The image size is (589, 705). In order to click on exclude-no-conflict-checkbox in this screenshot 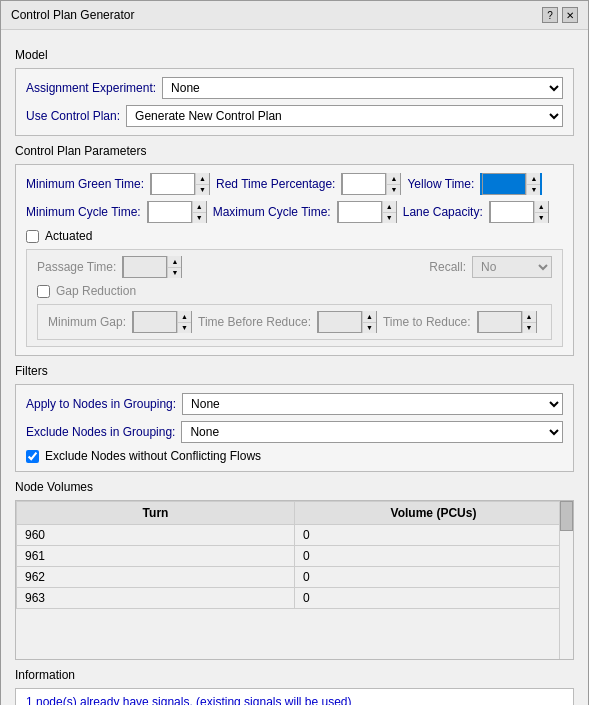, I will do `click(32, 456)`.